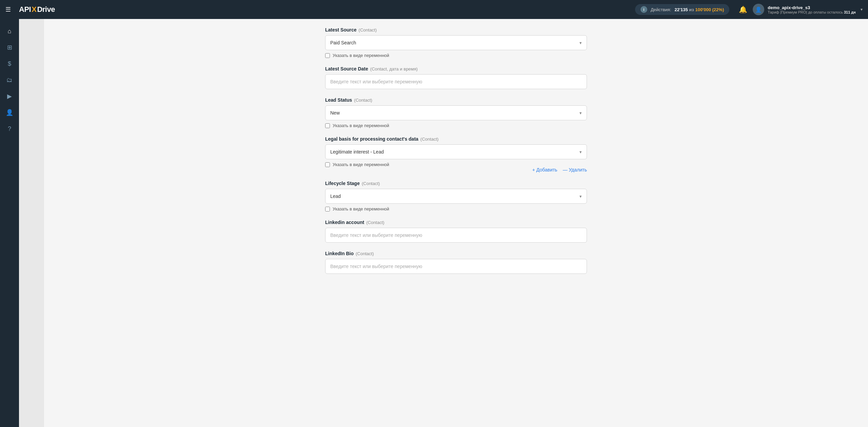 The image size is (868, 427). I want to click on linkedin-bio-input, so click(456, 266).